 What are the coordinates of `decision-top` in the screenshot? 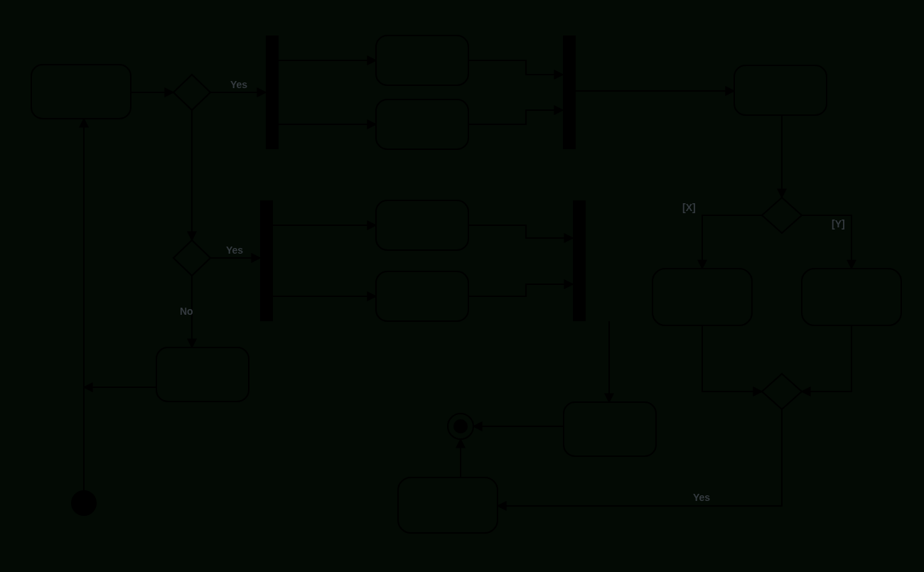 It's located at (192, 92).